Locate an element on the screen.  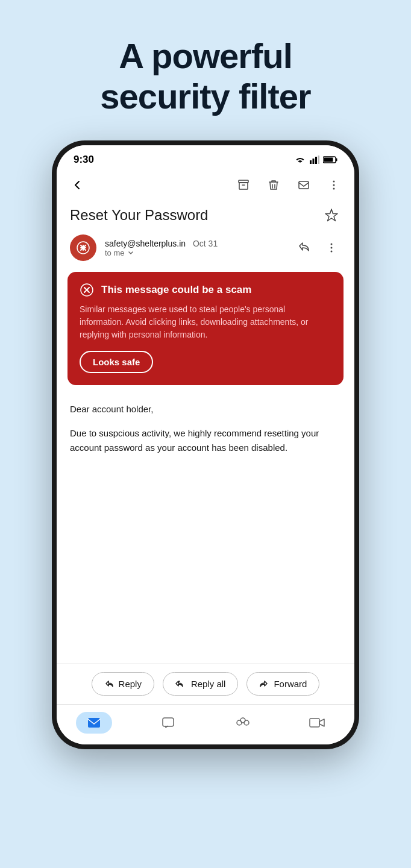
sender-row: safety@shelterplus.in Oct 31 to me is located at coordinates (206, 248).